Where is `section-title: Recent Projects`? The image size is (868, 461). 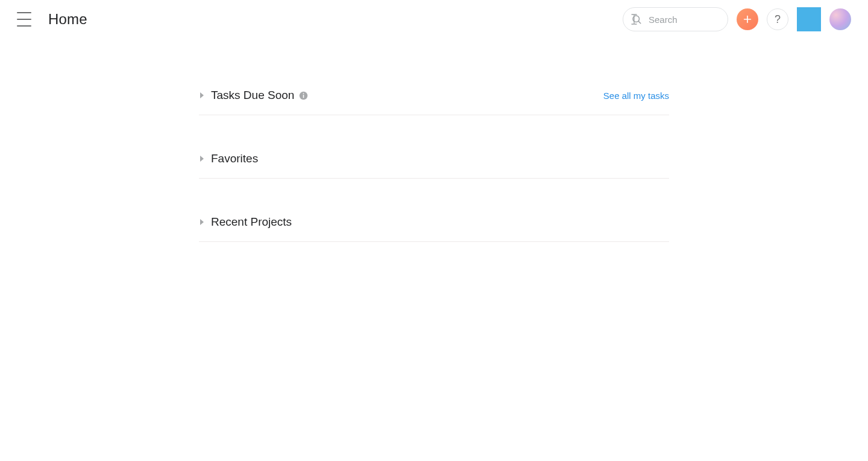
section-title: Recent Projects is located at coordinates (251, 222).